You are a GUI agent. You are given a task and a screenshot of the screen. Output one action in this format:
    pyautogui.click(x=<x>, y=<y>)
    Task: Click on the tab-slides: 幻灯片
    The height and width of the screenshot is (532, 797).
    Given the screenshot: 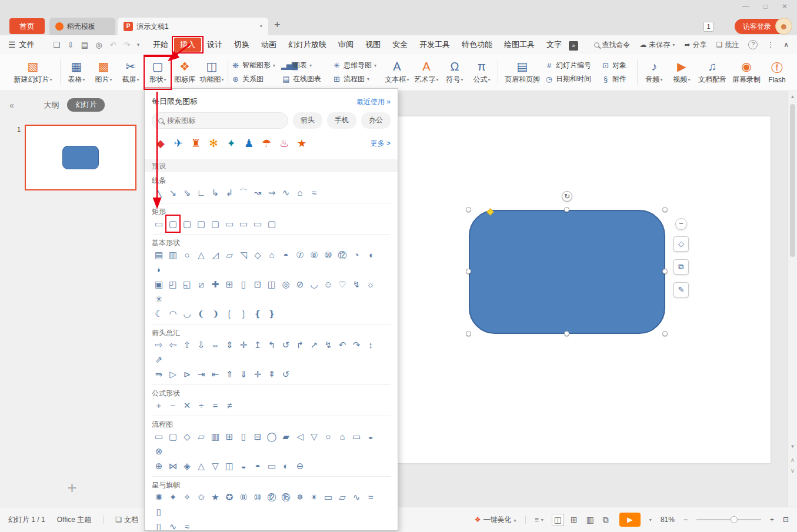 What is the action you would take?
    pyautogui.click(x=86, y=105)
    